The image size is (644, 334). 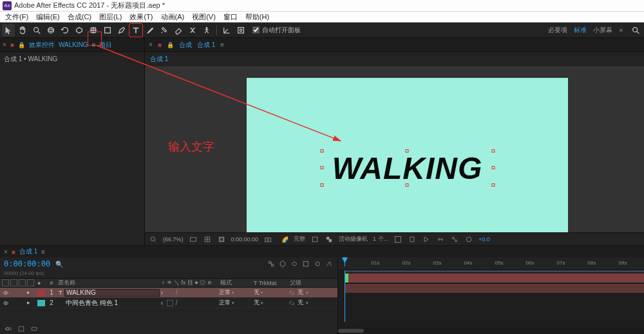 What do you see at coordinates (268, 239) in the screenshot?
I see `snapshot-icon` at bounding box center [268, 239].